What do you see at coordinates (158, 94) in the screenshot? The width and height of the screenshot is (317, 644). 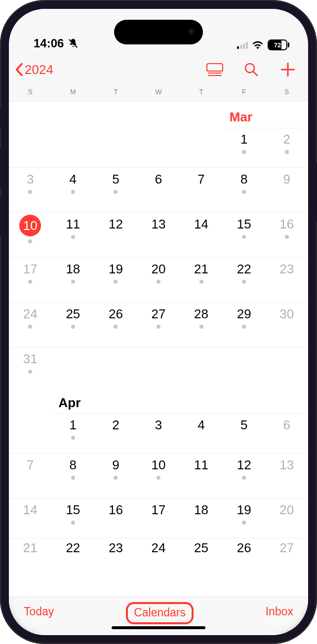 I see `weekday-header: SMTWTFS` at bounding box center [158, 94].